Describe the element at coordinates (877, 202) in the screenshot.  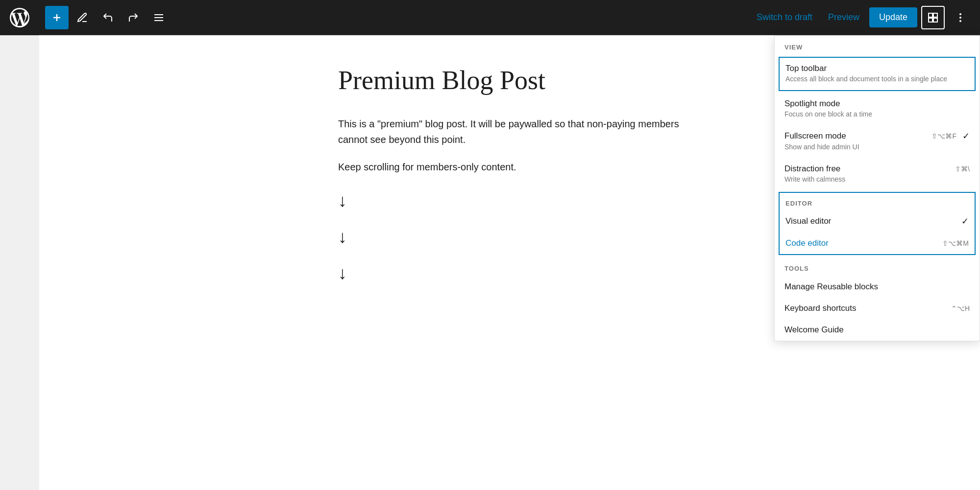
I see `editor-section-label: EDITOR` at that location.